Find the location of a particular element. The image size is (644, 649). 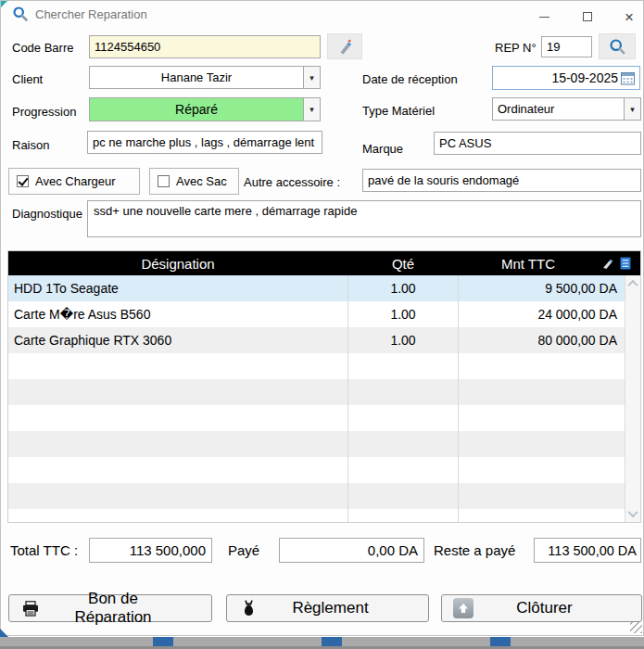

close-icon: × is located at coordinates (629, 17).